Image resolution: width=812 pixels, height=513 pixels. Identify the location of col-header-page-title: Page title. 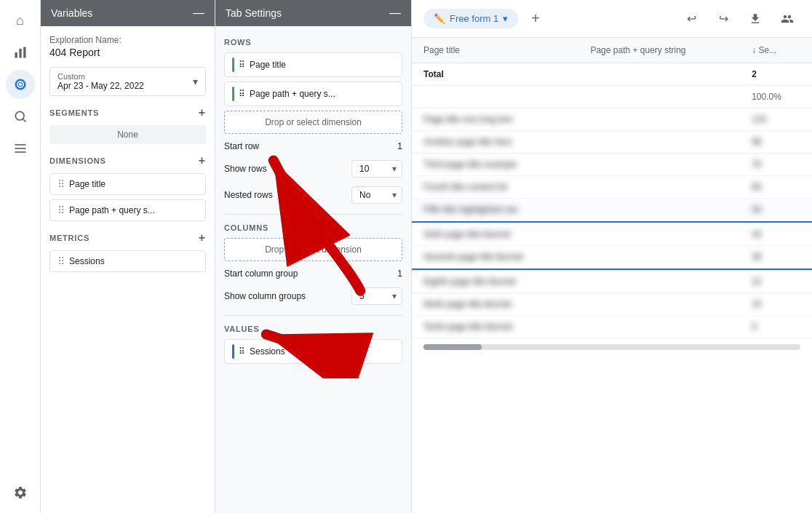
(495, 51).